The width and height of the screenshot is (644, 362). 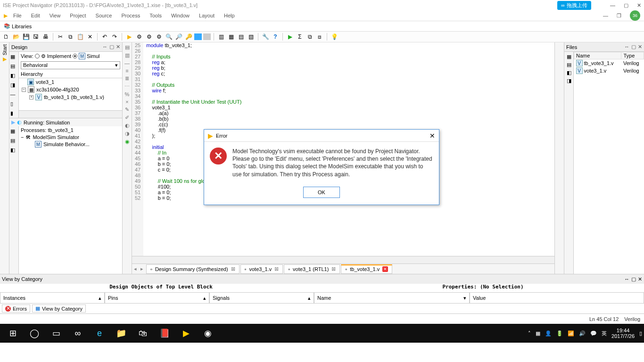 I want to click on sim-combo: Behavioral▾, so click(x=71, y=65).